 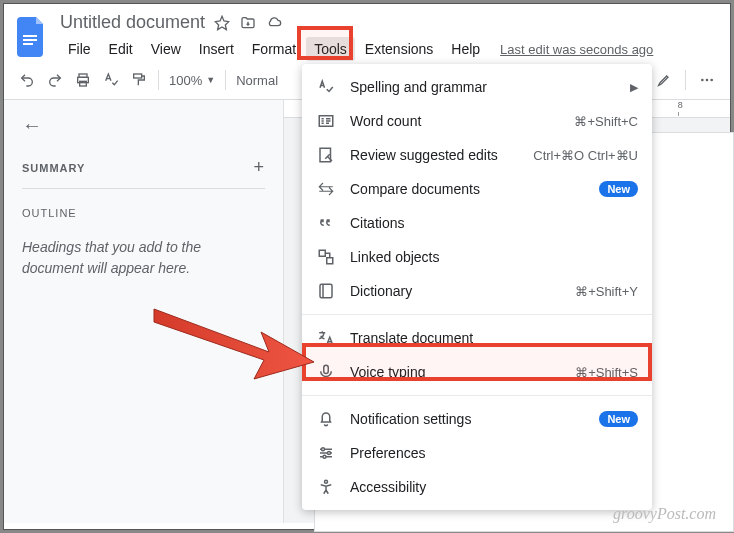 I want to click on accessibility-icon, so click(x=326, y=487).